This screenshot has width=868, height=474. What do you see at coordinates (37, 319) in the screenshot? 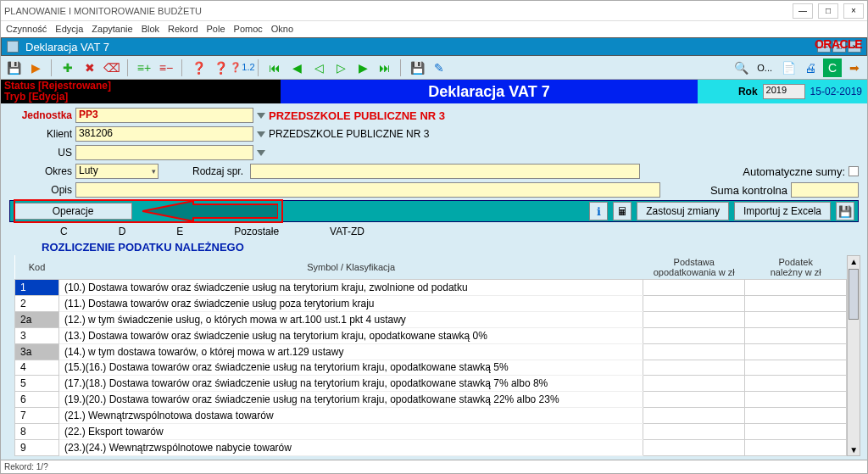
I see `cell-kod: 2a` at bounding box center [37, 319].